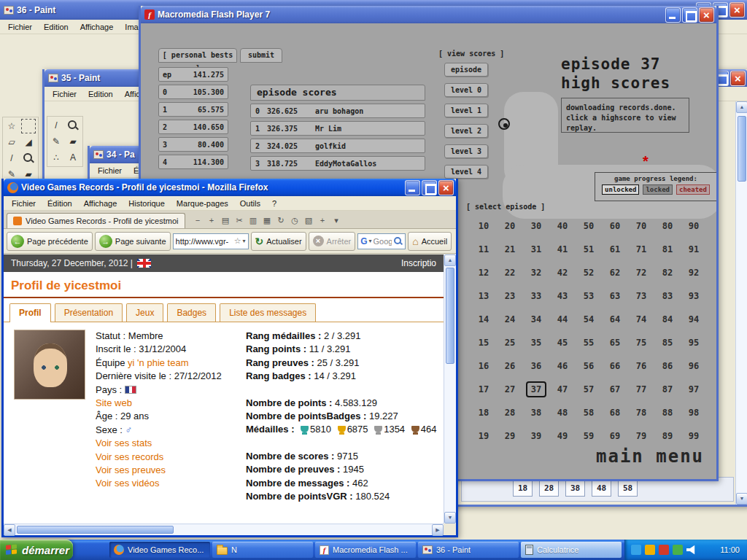  Describe the element at coordinates (73, 125) in the screenshot. I see `magnifier-tool-icon` at that location.